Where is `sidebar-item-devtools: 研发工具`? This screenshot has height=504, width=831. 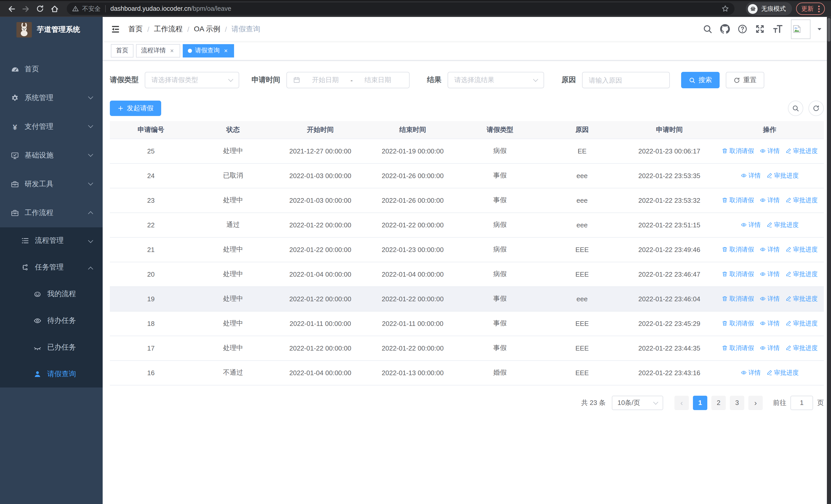
sidebar-item-devtools: 研发工具 is located at coordinates (51, 184).